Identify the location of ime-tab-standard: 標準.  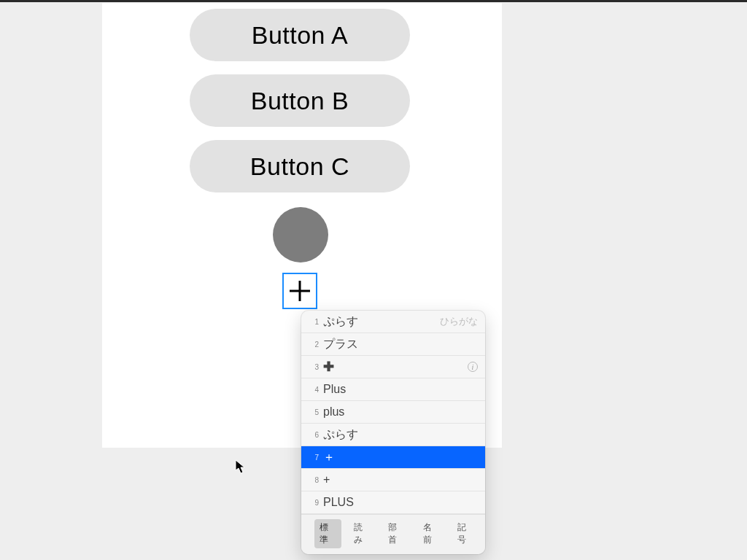
(328, 534).